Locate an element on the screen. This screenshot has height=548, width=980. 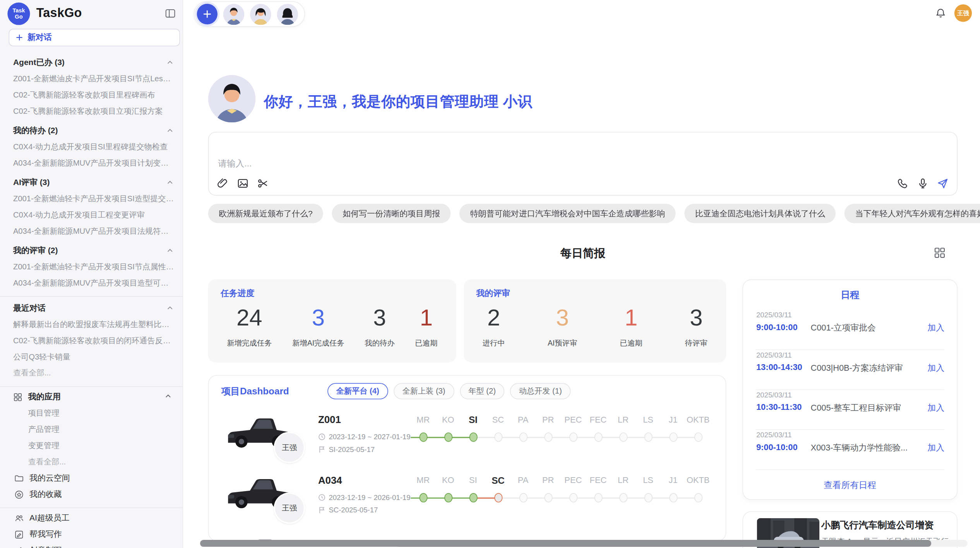
sidebar-item: A034-全新新能源MUV产品开发项目法规符合性评审 is located at coordinates (91, 231).